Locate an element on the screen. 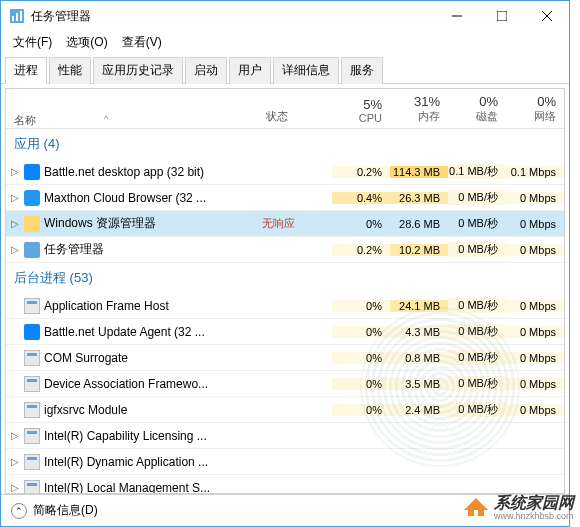 Image resolution: width=580 pixels, height=527 pixels. process-name: COM Surrogate is located at coordinates (153, 358).